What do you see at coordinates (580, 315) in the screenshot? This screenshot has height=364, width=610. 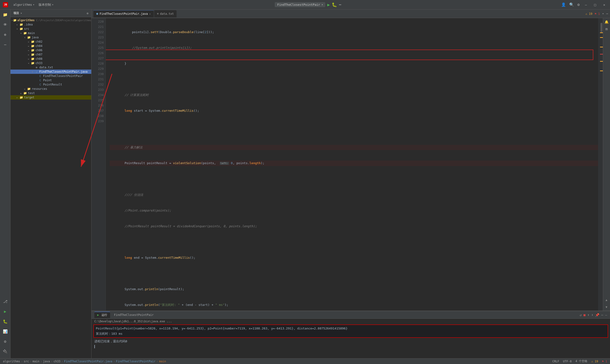 I see `rerun-icon: ↺` at bounding box center [580, 315].